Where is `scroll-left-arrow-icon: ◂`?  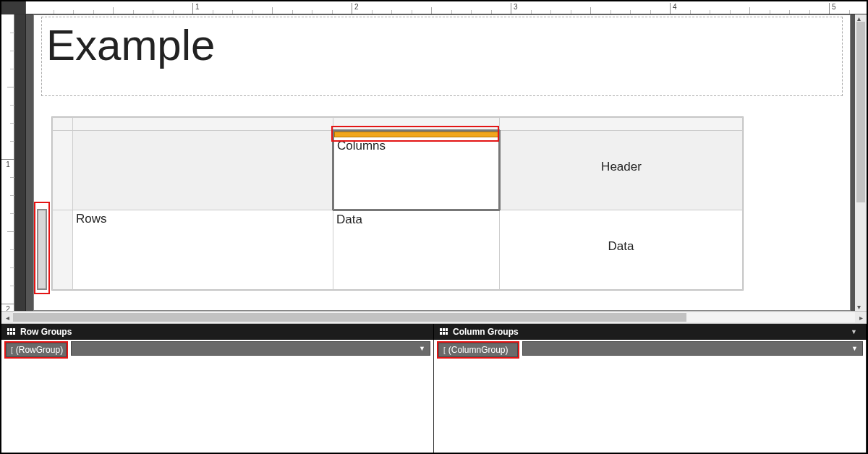
scroll-left-arrow-icon: ◂ is located at coordinates (7, 318).